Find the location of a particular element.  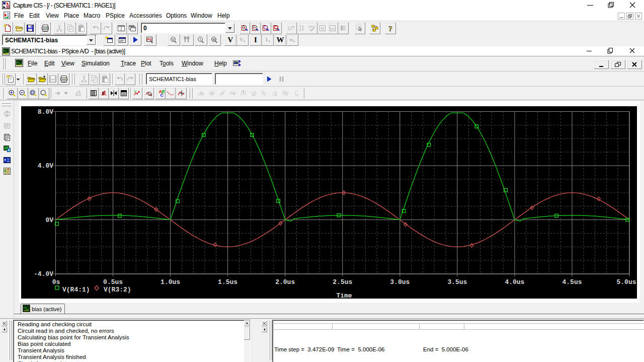

svg-text: PS is located at coordinates (149, 39).